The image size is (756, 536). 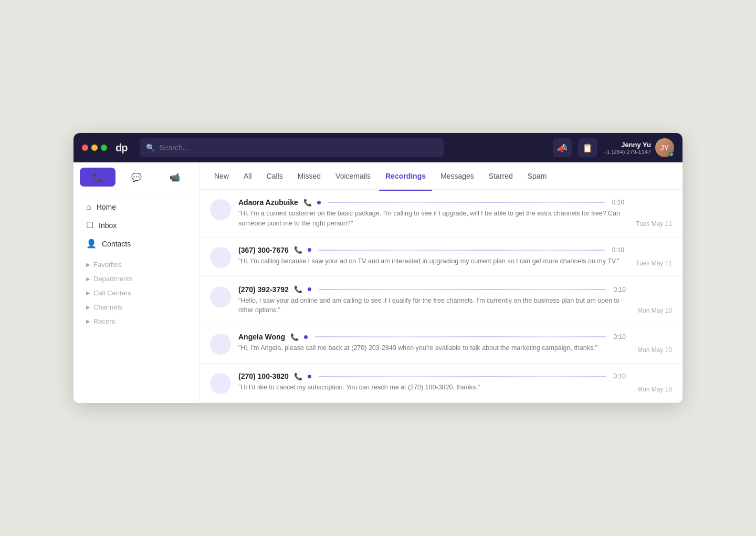 What do you see at coordinates (655, 351) in the screenshot?
I see `recording-date: Mon May 10` at bounding box center [655, 351].